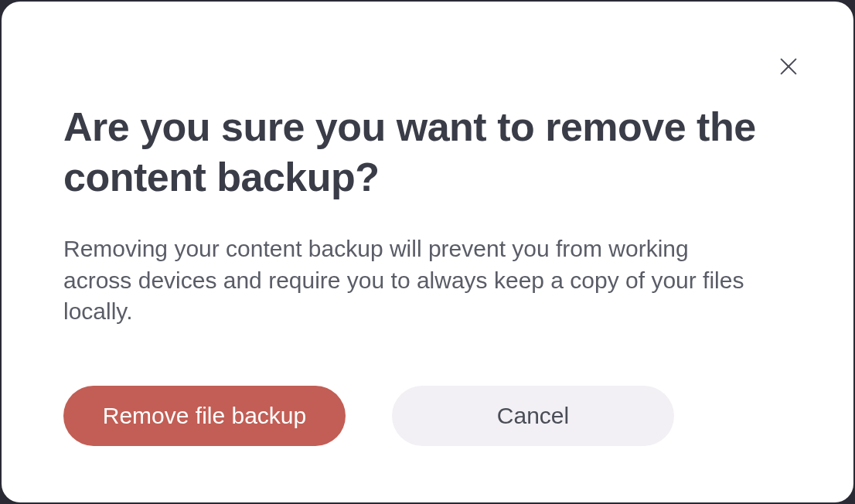 This screenshot has height=504, width=855. Describe the element at coordinates (428, 416) in the screenshot. I see `button-row: Remove file backup Cancel` at that location.